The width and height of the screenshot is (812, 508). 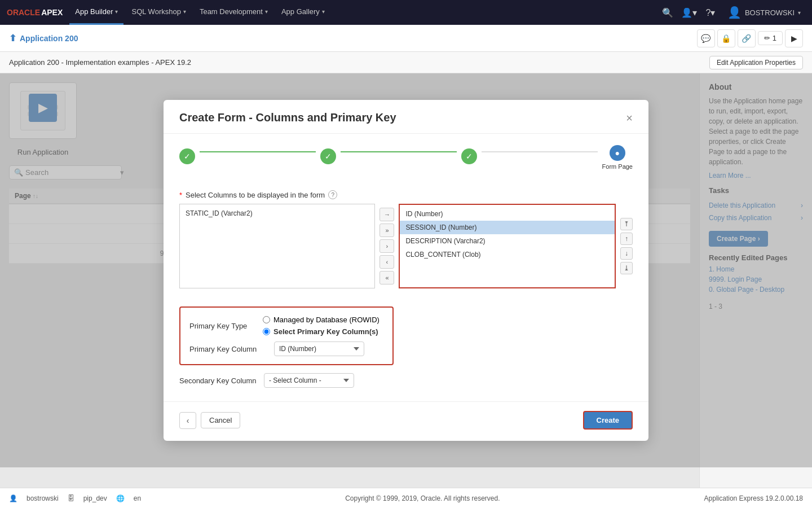 I want to click on move-left-one-icon: ‹, so click(x=387, y=262).